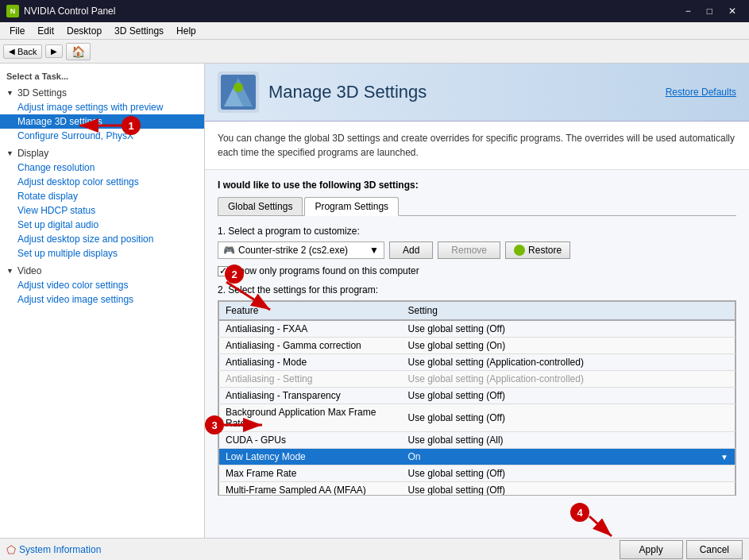  What do you see at coordinates (375, 11) in the screenshot?
I see `title-bar: N NVIDIA Control Panel − □ ✕` at bounding box center [375, 11].